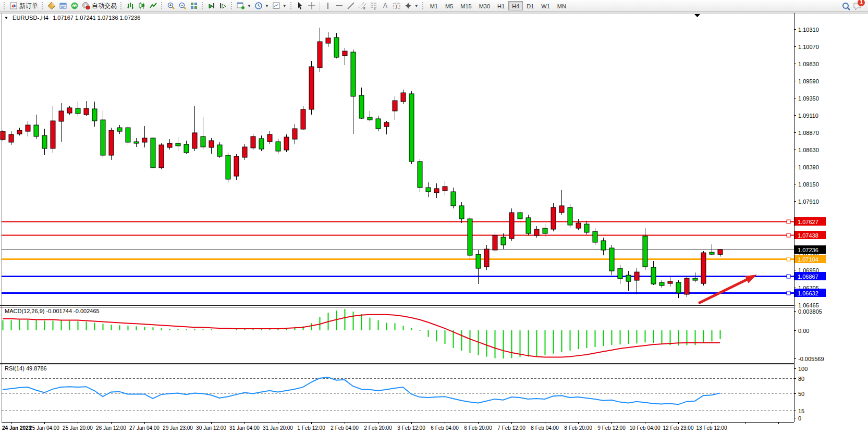 Image resolution: width=868 pixels, height=434 pixels. I want to click on time-axis-label: 31 Jan 20:00, so click(278, 428).